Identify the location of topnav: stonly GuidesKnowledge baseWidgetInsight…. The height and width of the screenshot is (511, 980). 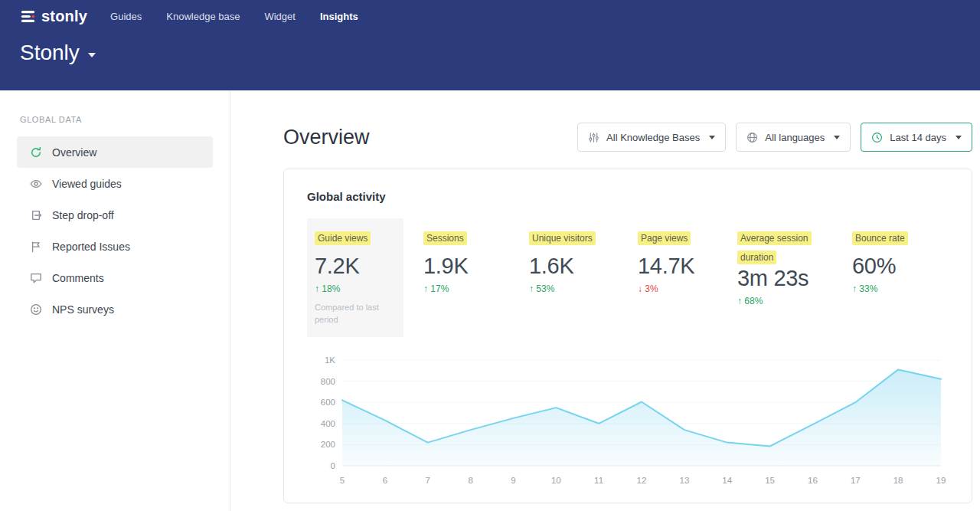
(490, 12).